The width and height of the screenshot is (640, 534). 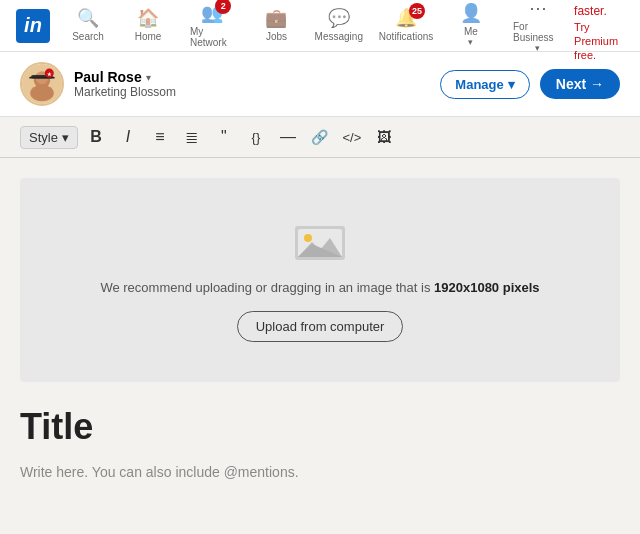 I want to click on nav-item-me-label: Me, so click(x=471, y=32).